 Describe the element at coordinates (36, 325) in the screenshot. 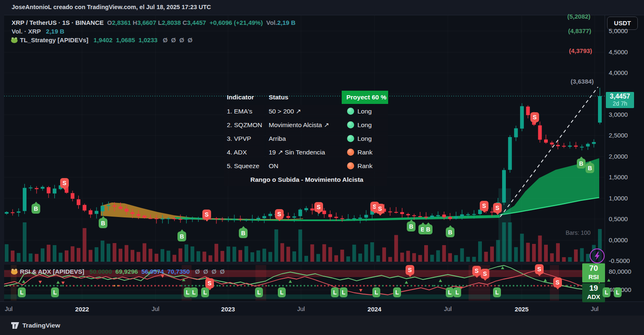

I see `tradingview-logo: TradingView` at that location.